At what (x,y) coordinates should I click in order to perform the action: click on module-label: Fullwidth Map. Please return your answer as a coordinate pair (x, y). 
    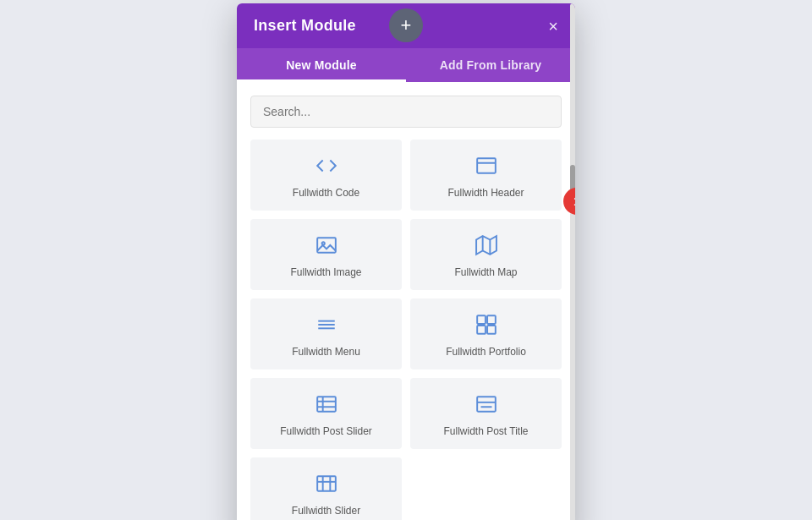
    Looking at the image, I should click on (486, 272).